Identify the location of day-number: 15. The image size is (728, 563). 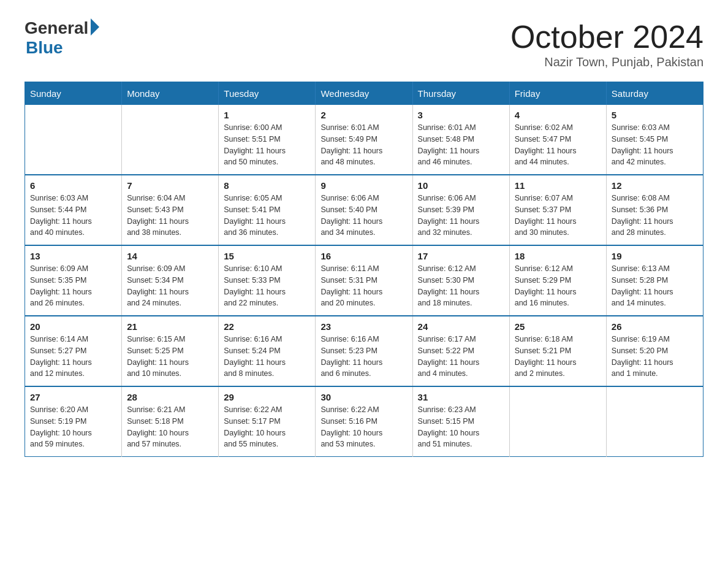
(267, 256).